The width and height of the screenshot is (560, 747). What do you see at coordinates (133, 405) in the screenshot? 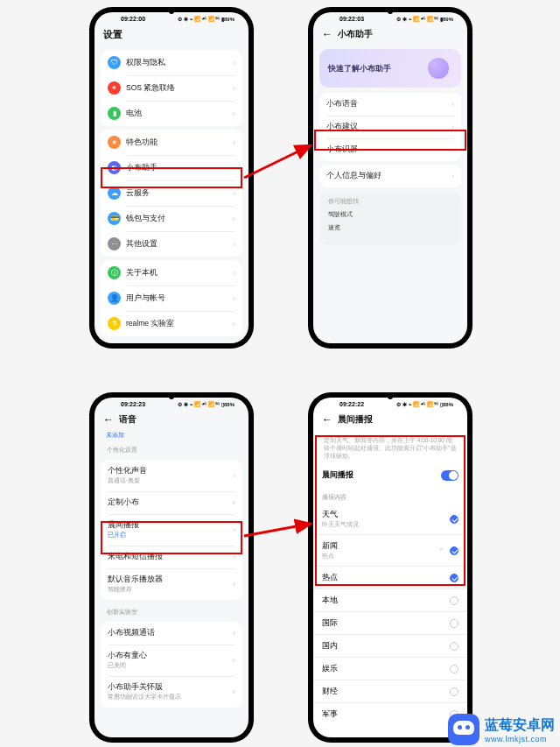
I see `clock: 09:22:23` at bounding box center [133, 405].